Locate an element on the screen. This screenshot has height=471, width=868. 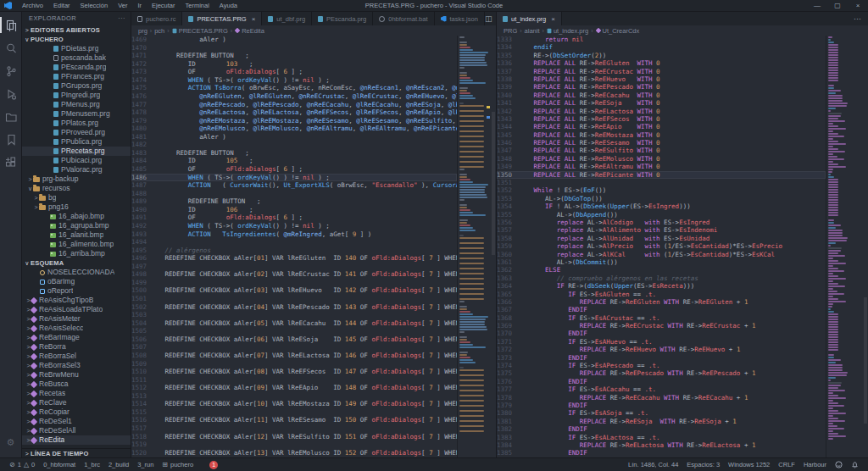
eol: CRLF is located at coordinates (787, 464).